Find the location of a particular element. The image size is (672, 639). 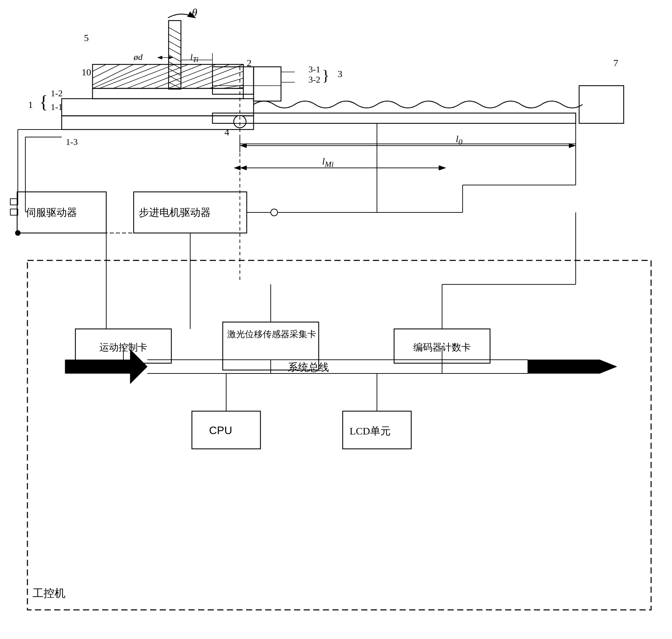

lTi-label: lTi is located at coordinates (194, 58).